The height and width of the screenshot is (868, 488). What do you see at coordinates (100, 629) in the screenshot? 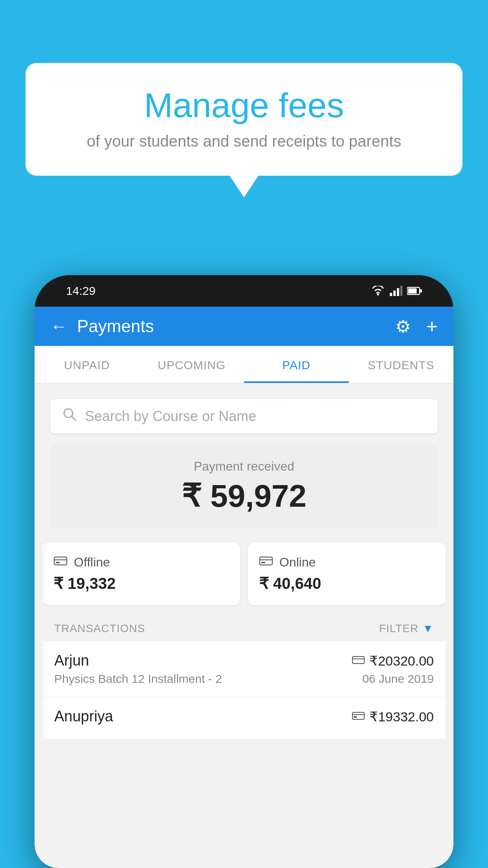
I see `transactions-label: TRANSACTIONS` at bounding box center [100, 629].